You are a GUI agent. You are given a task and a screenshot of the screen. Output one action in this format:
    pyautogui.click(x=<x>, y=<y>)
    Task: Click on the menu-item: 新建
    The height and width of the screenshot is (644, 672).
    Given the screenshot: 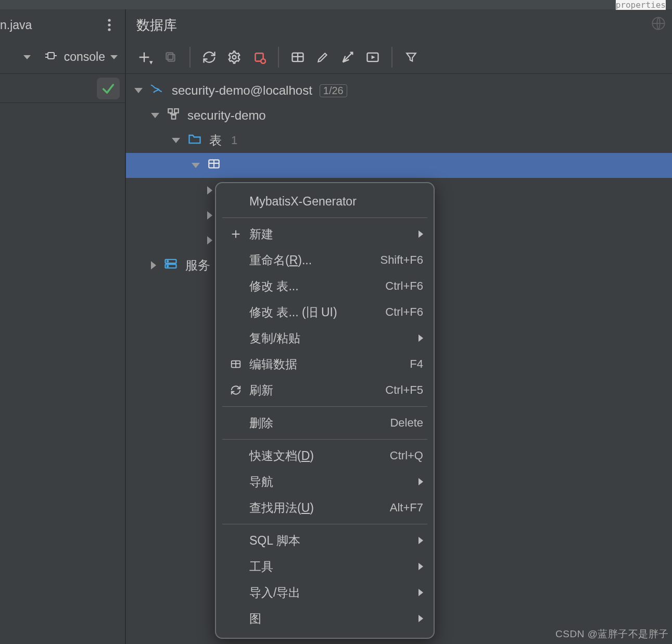 What is the action you would take?
    pyautogui.click(x=325, y=234)
    